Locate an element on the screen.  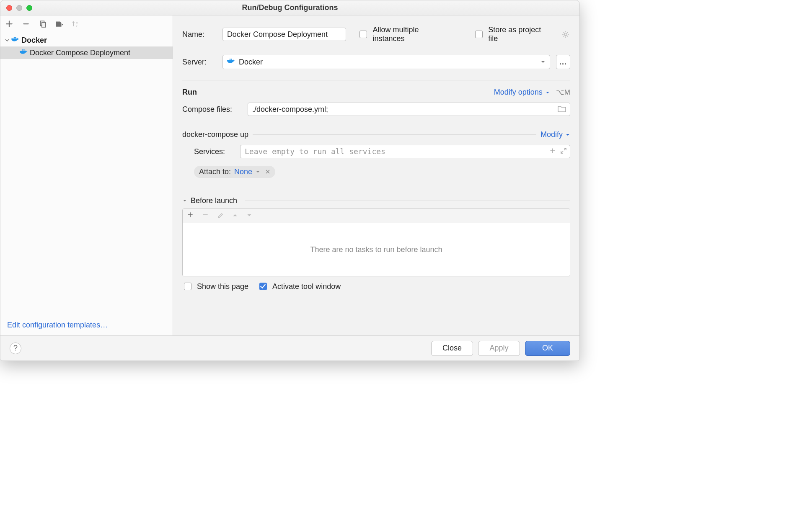
compose-up-label: docker-compose up is located at coordinates (215, 135).